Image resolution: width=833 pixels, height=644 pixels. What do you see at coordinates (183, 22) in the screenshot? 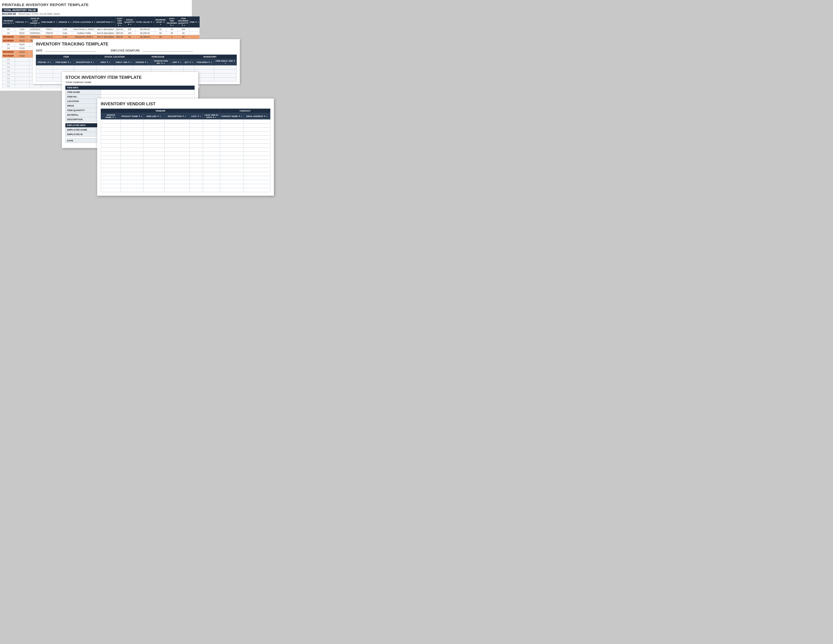
I see `col-item-reorder-qty: ITEM REORDERQUANTITY ▼` at bounding box center [183, 22].